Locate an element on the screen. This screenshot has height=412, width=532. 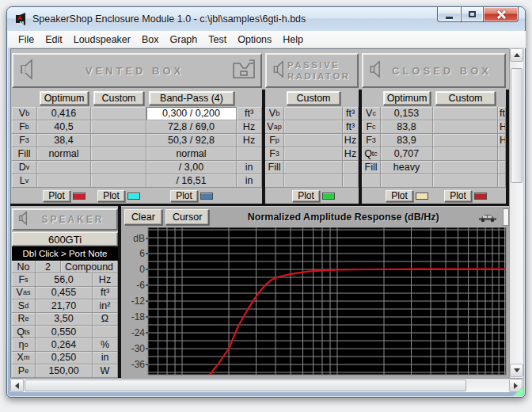
closed-value-cell: heavy is located at coordinates (407, 168).